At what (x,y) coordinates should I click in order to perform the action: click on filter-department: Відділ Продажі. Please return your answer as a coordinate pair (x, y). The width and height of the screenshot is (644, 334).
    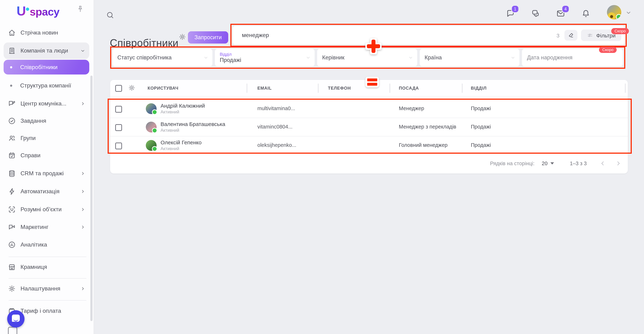
    Looking at the image, I should click on (264, 58).